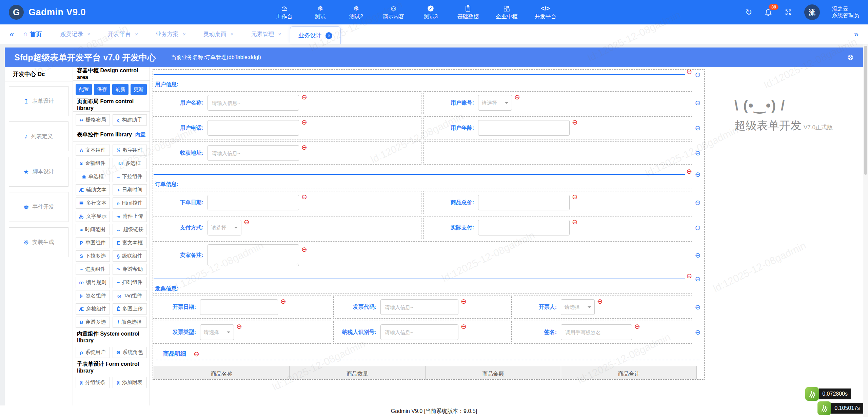 The width and height of the screenshot is (868, 417). Describe the element at coordinates (284, 12) in the screenshot. I see `menu-item-workbench: 工作台` at that location.